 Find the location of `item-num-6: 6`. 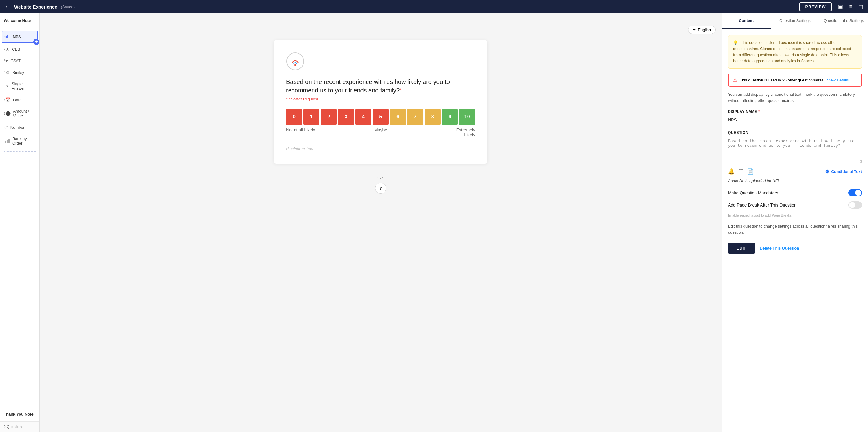

item-num-6: 6 is located at coordinates (5, 100).